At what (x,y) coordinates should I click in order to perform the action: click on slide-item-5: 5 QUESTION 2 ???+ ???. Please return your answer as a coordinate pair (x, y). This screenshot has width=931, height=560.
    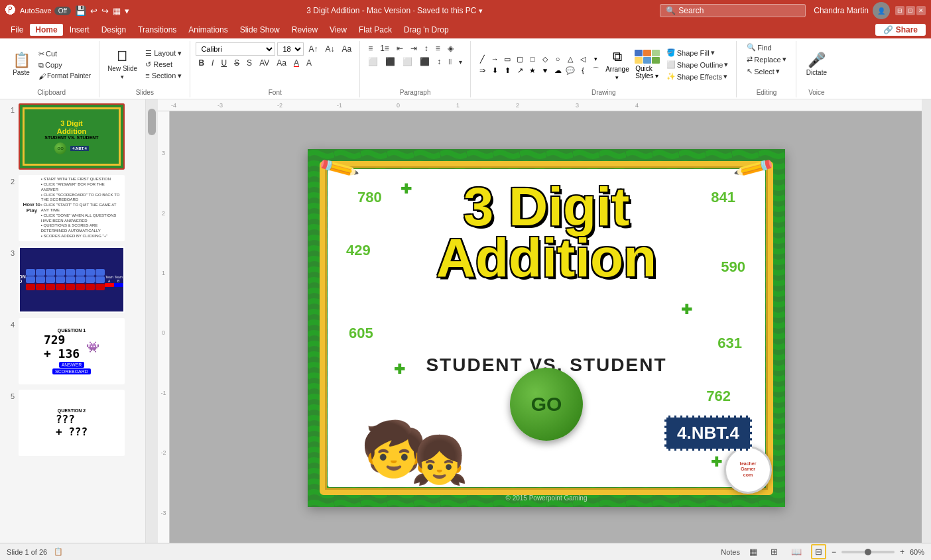
    Looking at the image, I should click on (73, 423).